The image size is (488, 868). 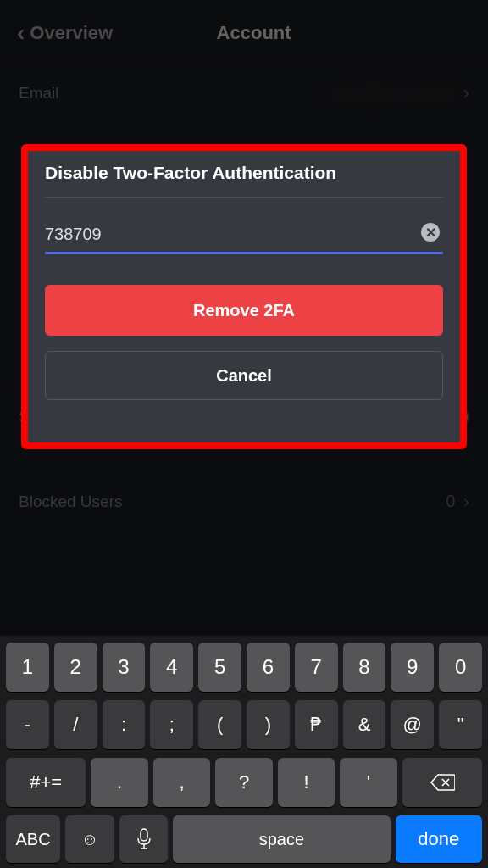 I want to click on key-6: 6, so click(x=268, y=667).